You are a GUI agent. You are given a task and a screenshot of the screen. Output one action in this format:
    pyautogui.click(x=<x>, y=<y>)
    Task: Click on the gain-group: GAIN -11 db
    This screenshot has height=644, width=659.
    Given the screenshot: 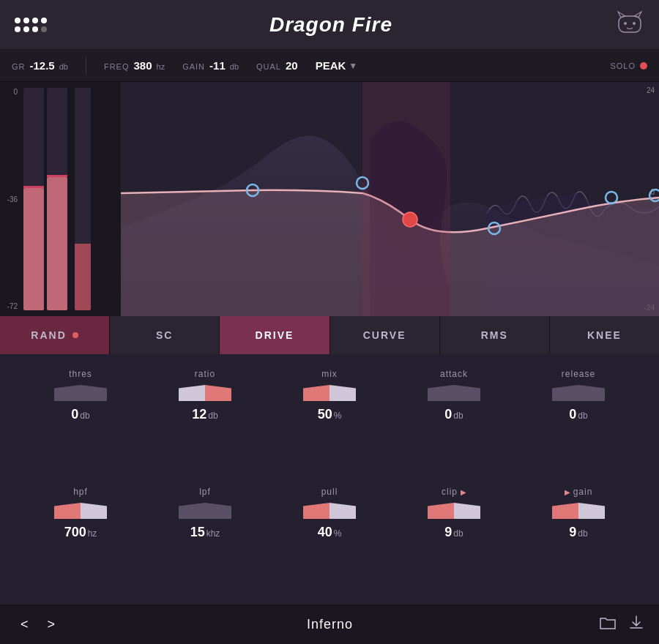 What is the action you would take?
    pyautogui.click(x=211, y=66)
    